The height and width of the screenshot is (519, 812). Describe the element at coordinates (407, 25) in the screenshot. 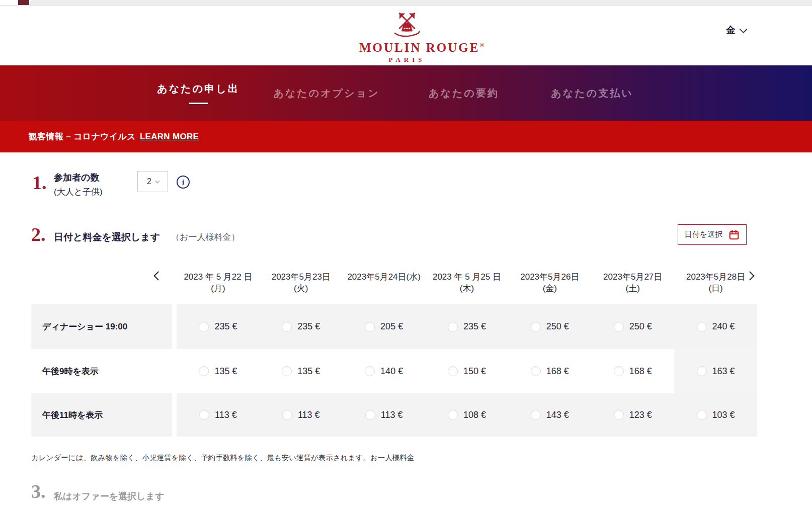

I see `windmill-icon` at that location.